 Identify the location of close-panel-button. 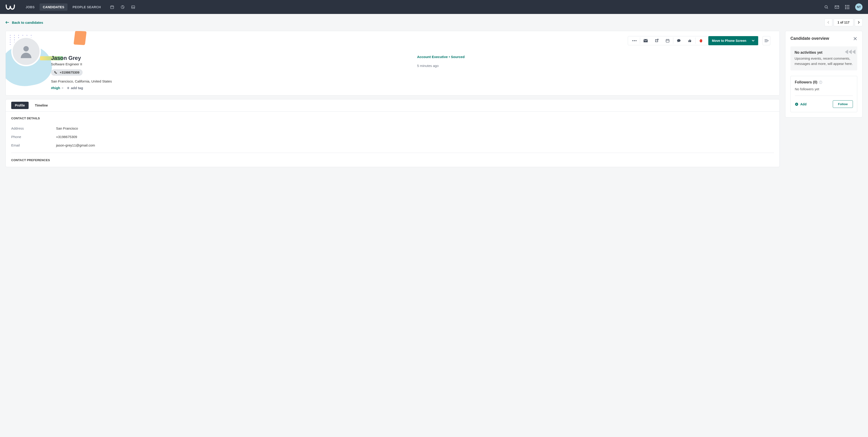
(855, 39).